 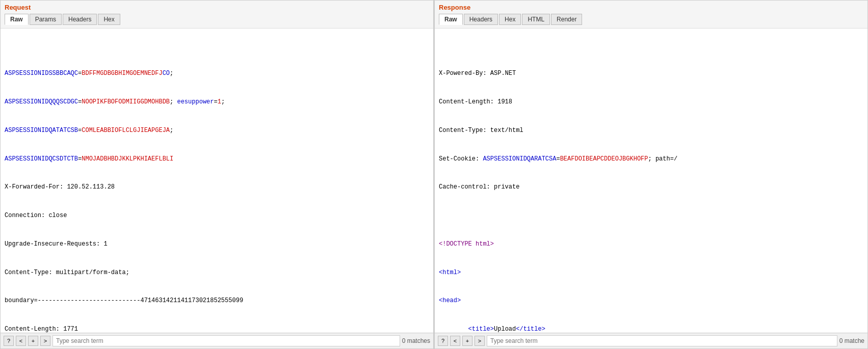 I want to click on response-next-button: >, so click(x=480, y=341).